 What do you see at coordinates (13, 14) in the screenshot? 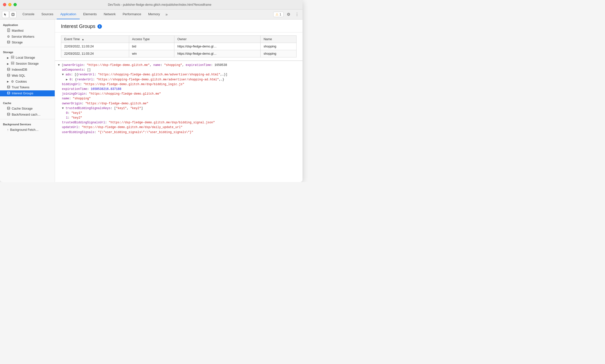
I see `inspect-icon` at bounding box center [13, 14].